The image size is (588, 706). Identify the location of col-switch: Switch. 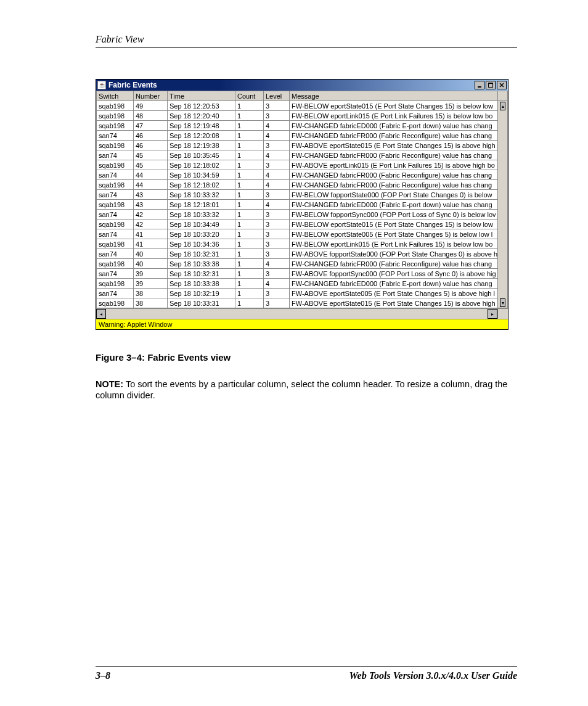
(115, 96).